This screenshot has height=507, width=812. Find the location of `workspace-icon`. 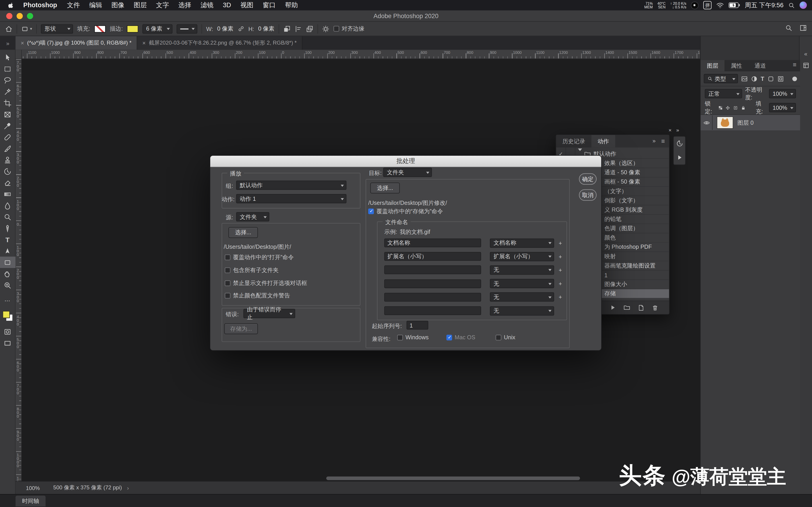

workspace-icon is located at coordinates (803, 28).